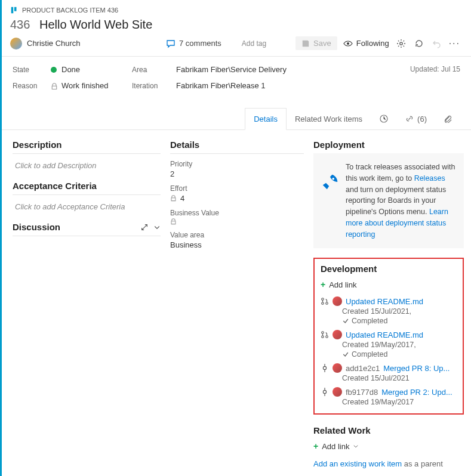  Describe the element at coordinates (384, 119) in the screenshot. I see `tab-history` at that location.